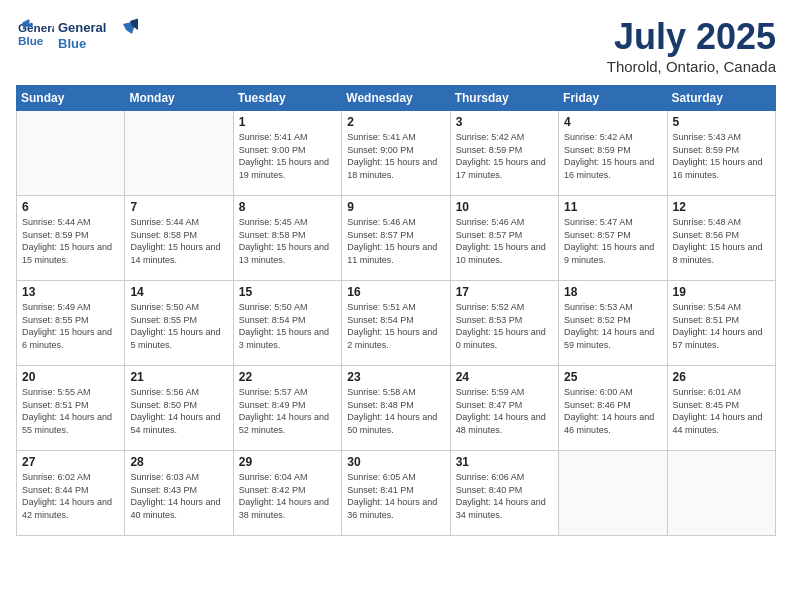 Image resolution: width=792 pixels, height=612 pixels. Describe the element at coordinates (287, 494) in the screenshot. I see `calendar-cell: 29Sunrise: 6:04 AMSunset: 8:42 PMDayligh…` at that location.